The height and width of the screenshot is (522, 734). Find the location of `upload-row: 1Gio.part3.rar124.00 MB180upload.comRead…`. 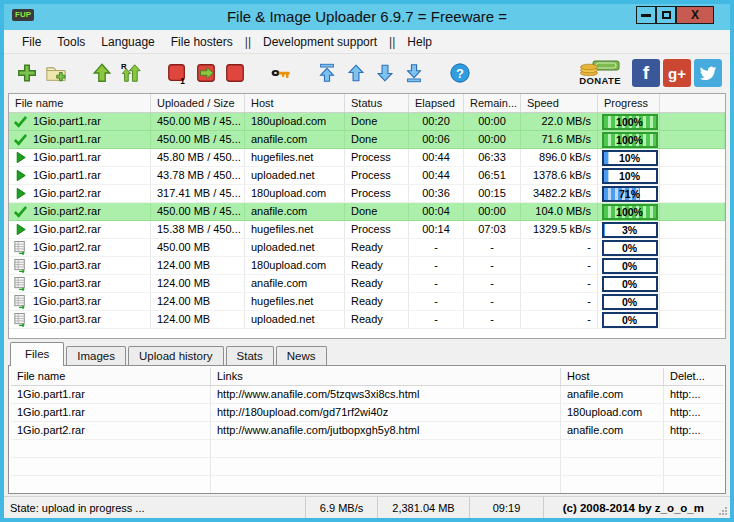

upload-row: 1Gio.part3.rar124.00 MB180upload.comRead… is located at coordinates (367, 266).